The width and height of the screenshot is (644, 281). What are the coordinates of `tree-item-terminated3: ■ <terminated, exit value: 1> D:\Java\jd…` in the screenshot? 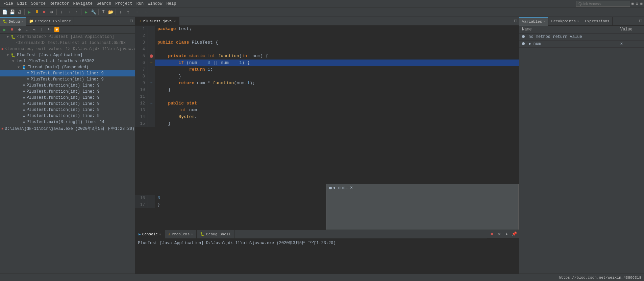 It's located at (68, 49).